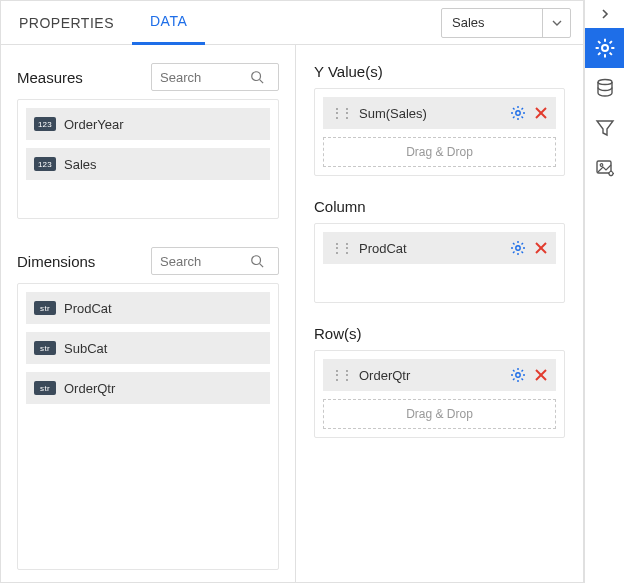  I want to click on row-label: OrderQtr, so click(430, 376).